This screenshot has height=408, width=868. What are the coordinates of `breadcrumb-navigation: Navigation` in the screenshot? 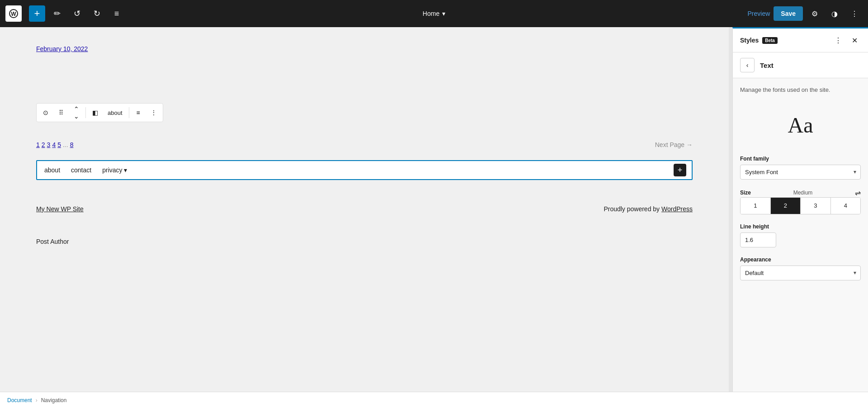 It's located at (54, 400).